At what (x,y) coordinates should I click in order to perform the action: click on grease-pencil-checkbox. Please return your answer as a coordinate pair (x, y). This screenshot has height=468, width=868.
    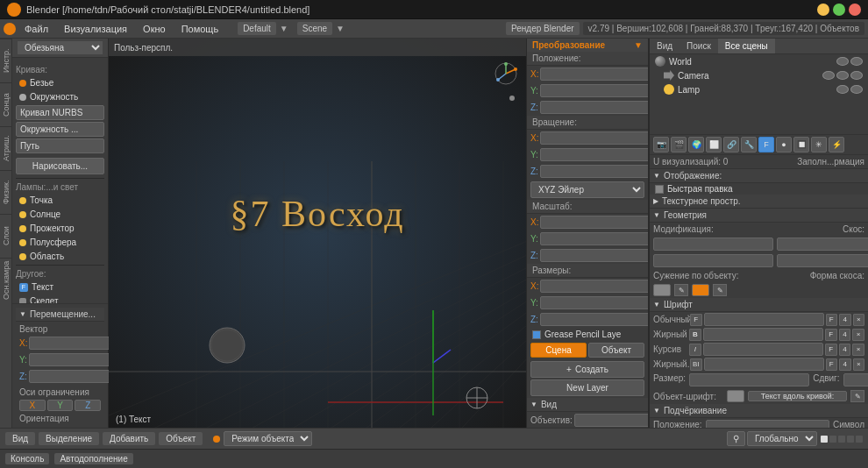
    Looking at the image, I should click on (537, 335).